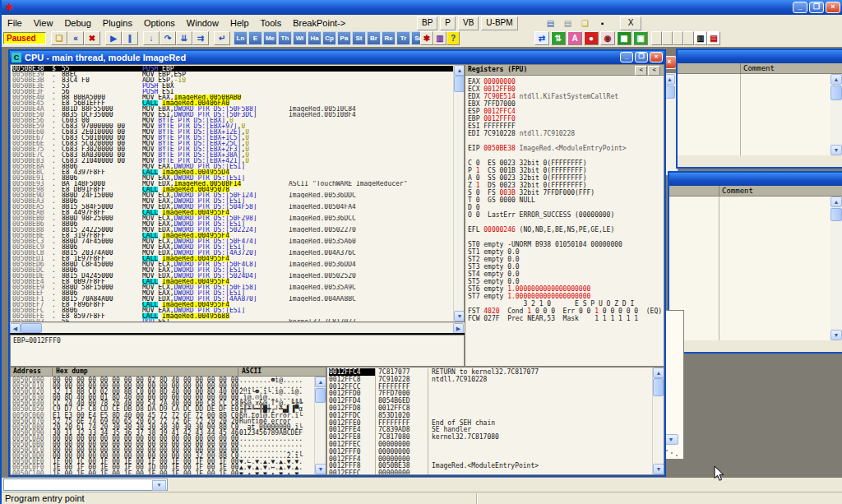  What do you see at coordinates (359, 38) in the screenshot?
I see `window-button-st: St` at bounding box center [359, 38].